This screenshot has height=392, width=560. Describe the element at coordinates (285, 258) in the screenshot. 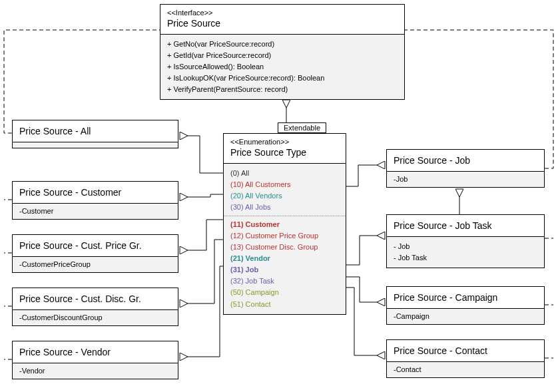

I see `enum-value: (21) Vendor` at that location.